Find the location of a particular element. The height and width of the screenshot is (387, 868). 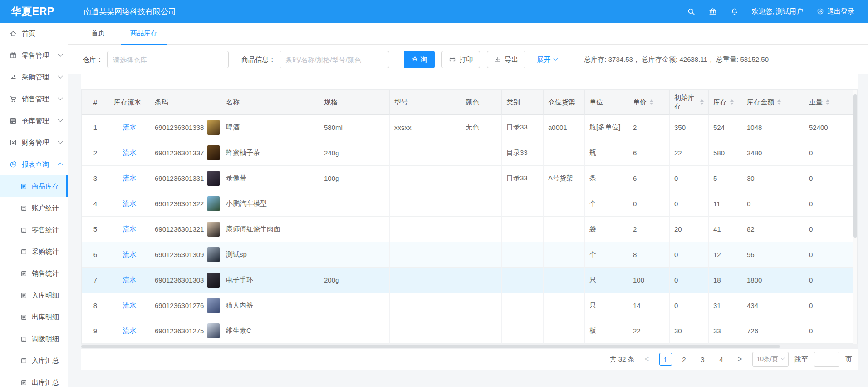

sidebar-subitem-6: 出库明细 is located at coordinates (34, 317).